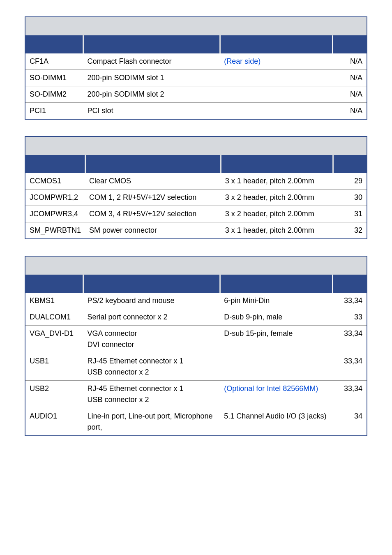 The height and width of the screenshot is (555, 392). Describe the element at coordinates (196, 367) in the screenshot. I see `table-row: USB1 RJ-45 Ethernet connector x 1 USB co…` at that location.